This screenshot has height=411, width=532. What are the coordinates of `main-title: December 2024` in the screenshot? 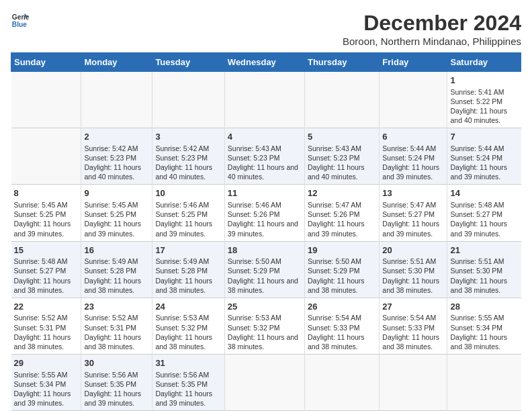 It's located at (432, 23).